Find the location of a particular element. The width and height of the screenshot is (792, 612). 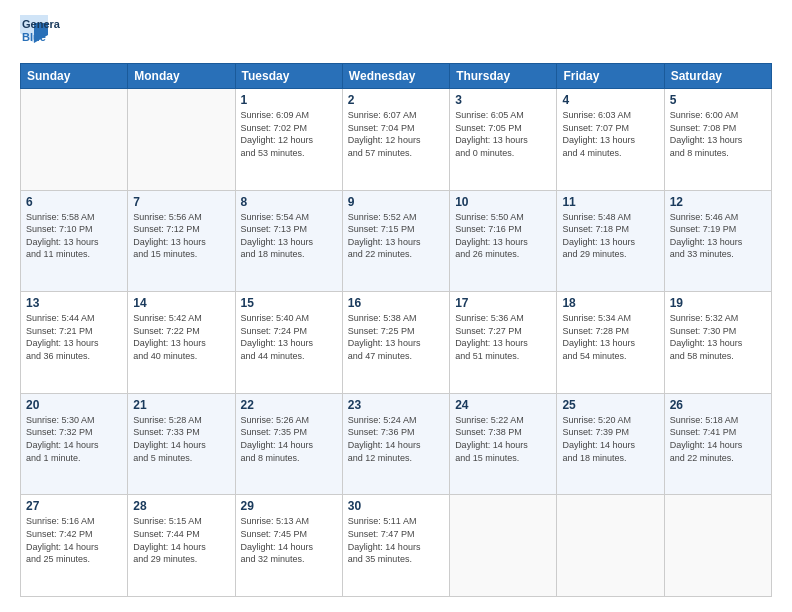

logo-svg-icon: GeneralBlue is located at coordinates (40, 34).